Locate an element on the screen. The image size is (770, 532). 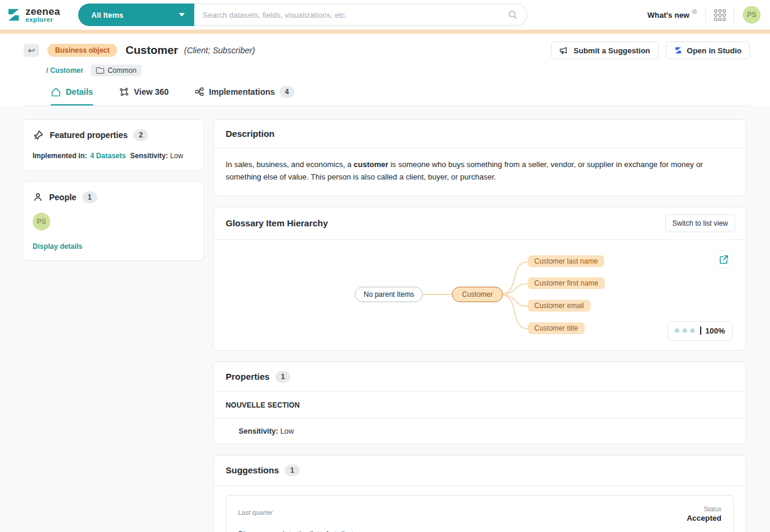
person-avatar: PS is located at coordinates (41, 222).